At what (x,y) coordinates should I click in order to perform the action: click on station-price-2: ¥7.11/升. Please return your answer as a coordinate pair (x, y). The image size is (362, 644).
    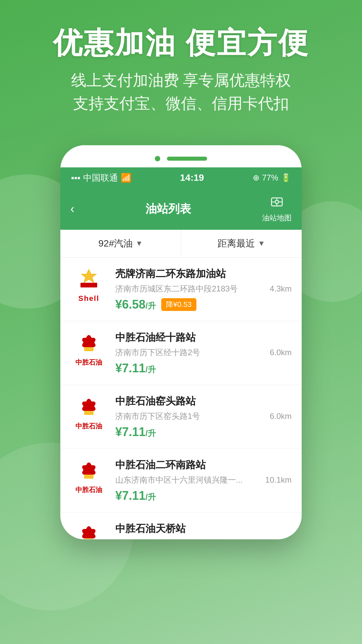
    Looking at the image, I should click on (135, 368).